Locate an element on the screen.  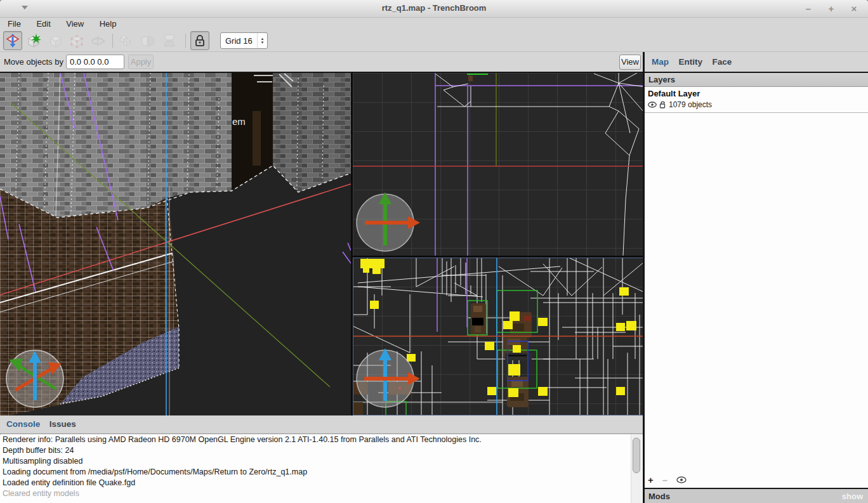
add-layer-button: + is located at coordinates (651, 480).